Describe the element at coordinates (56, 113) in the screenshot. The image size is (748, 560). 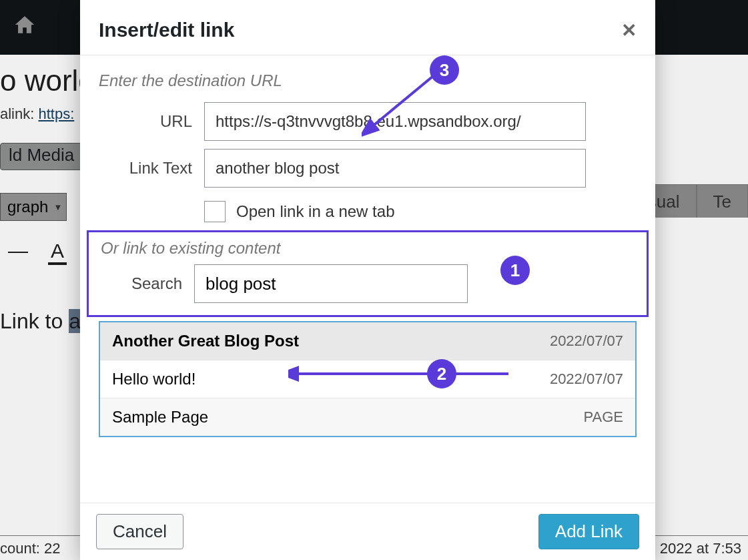
I see `permalink-link: https:` at that location.